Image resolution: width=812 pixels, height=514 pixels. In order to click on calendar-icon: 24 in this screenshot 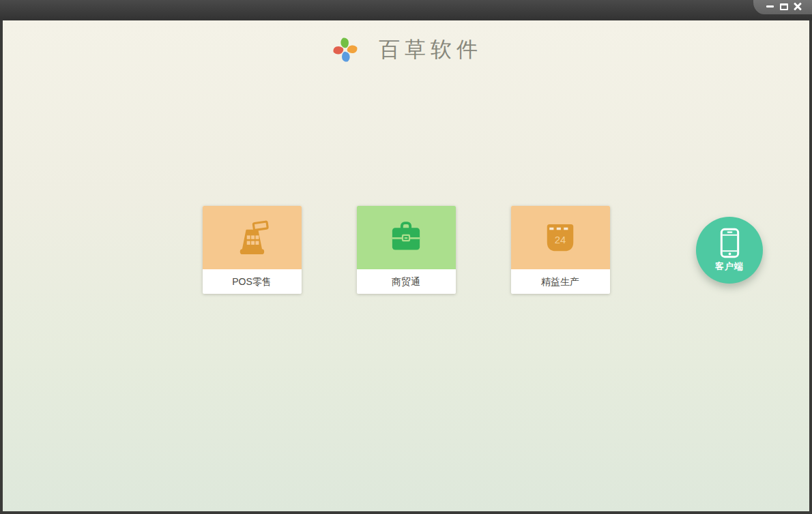, I will do `click(560, 238)`.